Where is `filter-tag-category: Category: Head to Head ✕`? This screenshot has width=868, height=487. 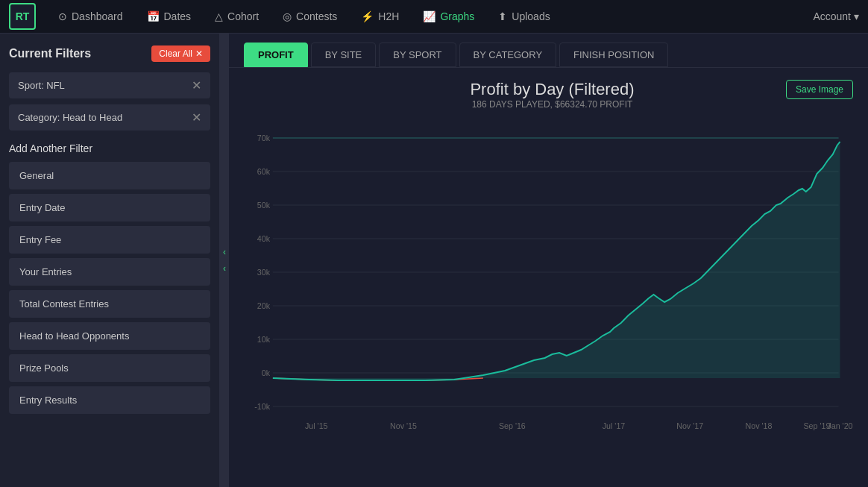
filter-tag-category: Category: Head to Head ✕ is located at coordinates (110, 118).